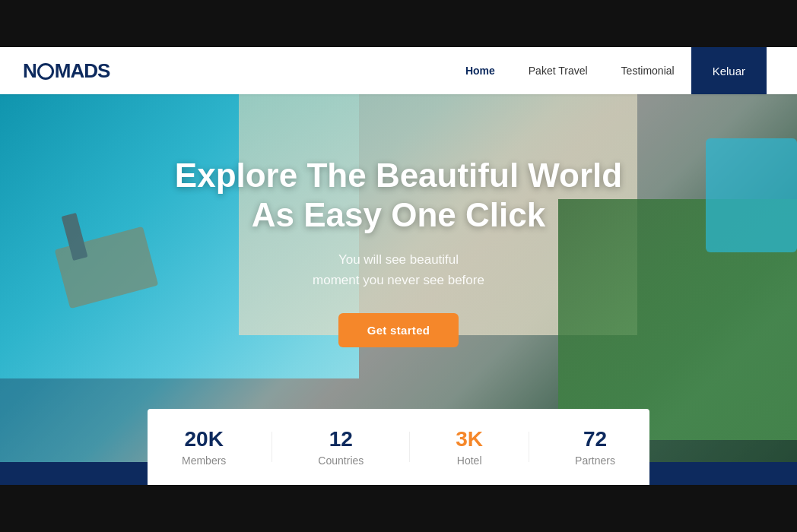 This screenshot has width=797, height=532. What do you see at coordinates (341, 461) in the screenshot?
I see `stat-countries-label: Countries` at bounding box center [341, 461].